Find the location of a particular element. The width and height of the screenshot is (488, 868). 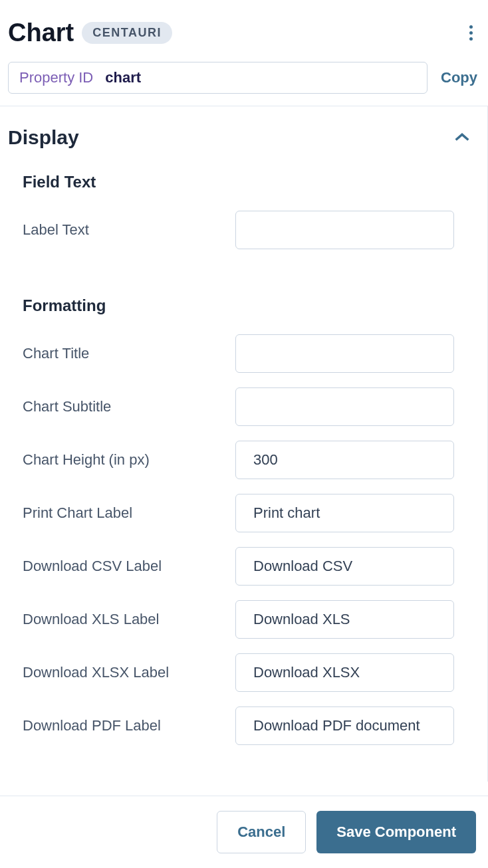

display-section-header: Display is located at coordinates (243, 136).